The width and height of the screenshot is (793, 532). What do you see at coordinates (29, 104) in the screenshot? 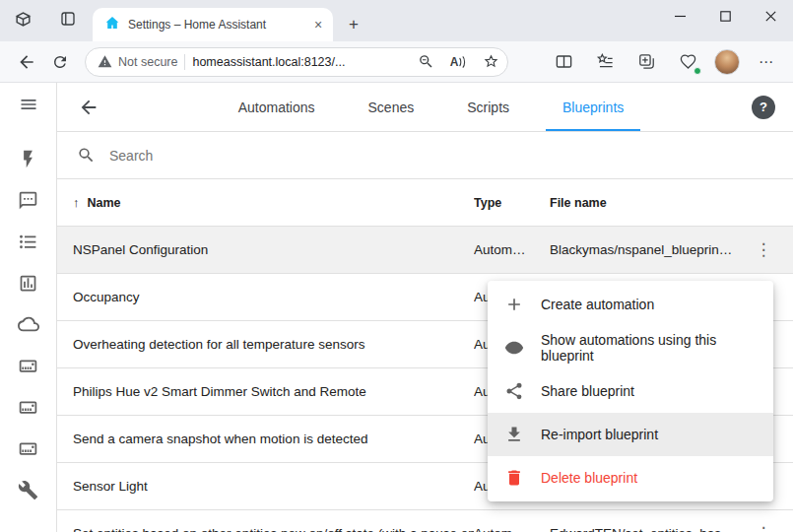
I see `sidebar-menu-button` at bounding box center [29, 104].